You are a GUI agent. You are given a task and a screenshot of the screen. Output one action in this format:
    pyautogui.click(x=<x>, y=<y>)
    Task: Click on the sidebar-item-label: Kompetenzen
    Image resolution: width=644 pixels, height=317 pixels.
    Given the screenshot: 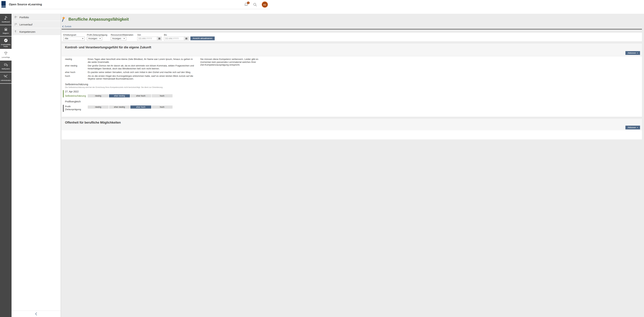 What is the action you would take?
    pyautogui.click(x=28, y=32)
    